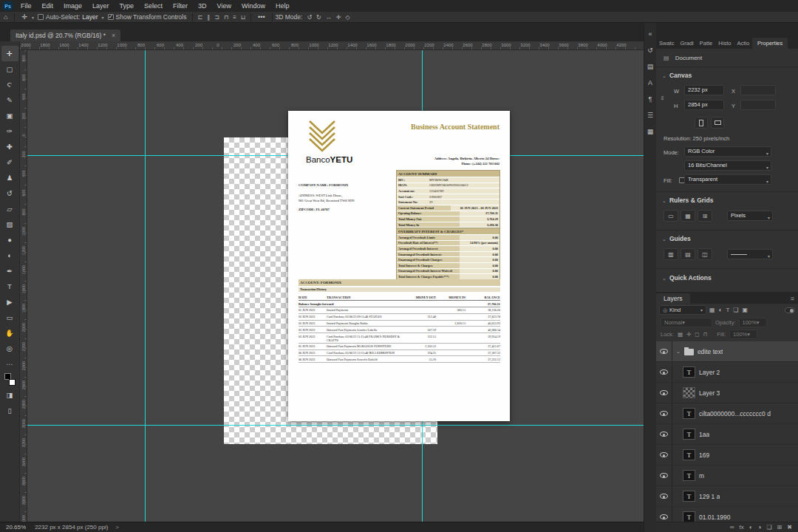 This screenshot has width=798, height=532. I want to click on filter-shape-layers-icon: ❏, so click(736, 310).